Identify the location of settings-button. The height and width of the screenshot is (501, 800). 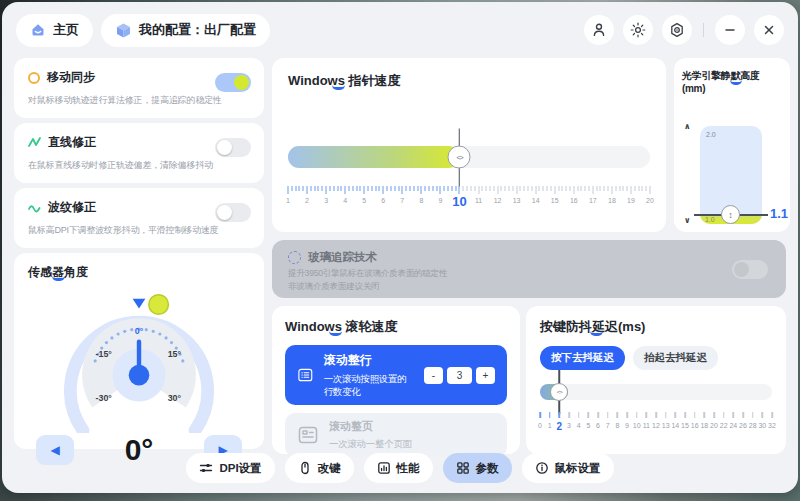
(677, 30).